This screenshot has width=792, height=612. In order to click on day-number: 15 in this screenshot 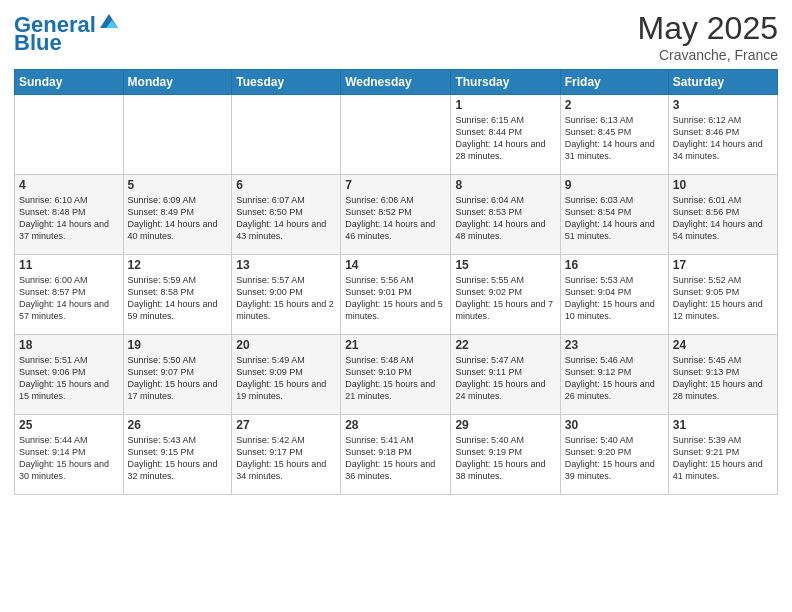, I will do `click(505, 265)`.